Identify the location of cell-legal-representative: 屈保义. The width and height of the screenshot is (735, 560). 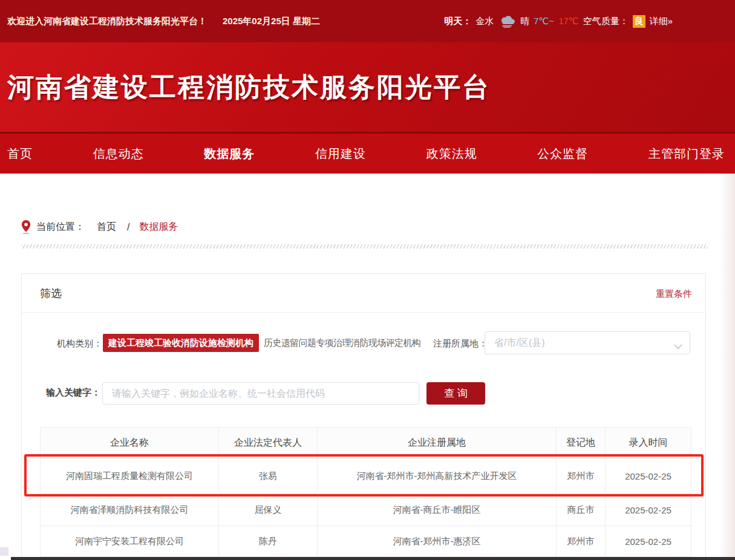
(269, 510).